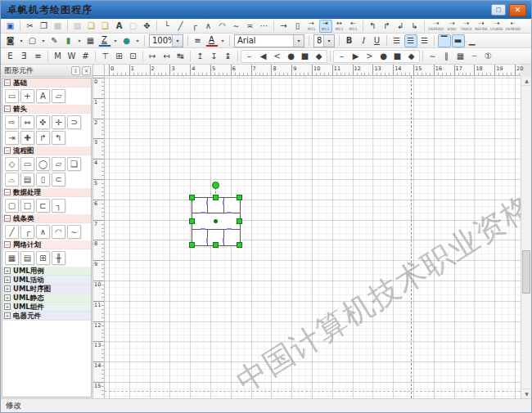  Describe the element at coordinates (387, 26) in the screenshot. I see `corner-arrow-2-button: ↱` at that location.